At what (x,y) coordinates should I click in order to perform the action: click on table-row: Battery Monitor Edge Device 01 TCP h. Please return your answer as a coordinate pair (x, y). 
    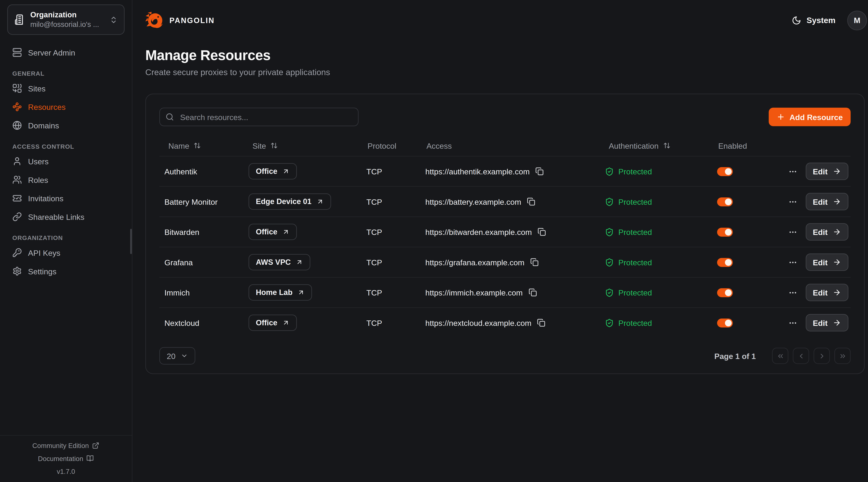
    Looking at the image, I should click on (505, 201).